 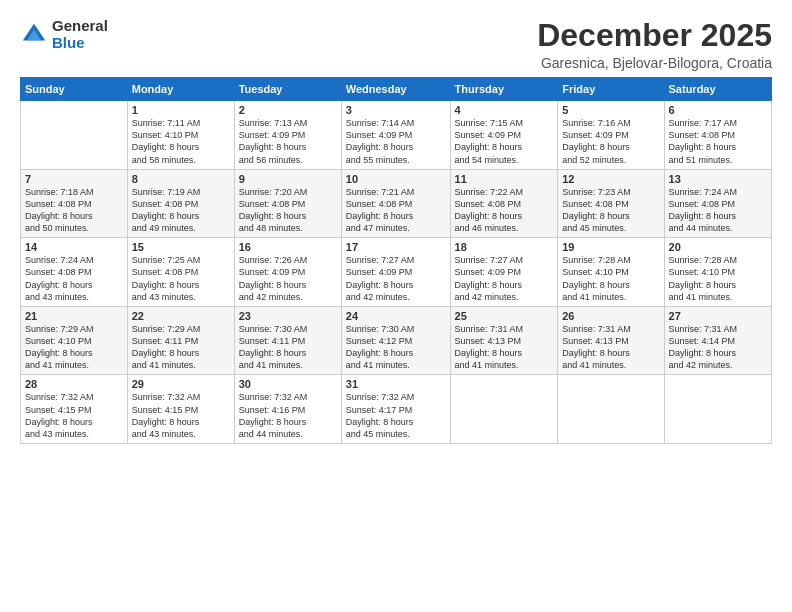 What do you see at coordinates (80, 26) in the screenshot?
I see `logo-general-text: General` at bounding box center [80, 26].